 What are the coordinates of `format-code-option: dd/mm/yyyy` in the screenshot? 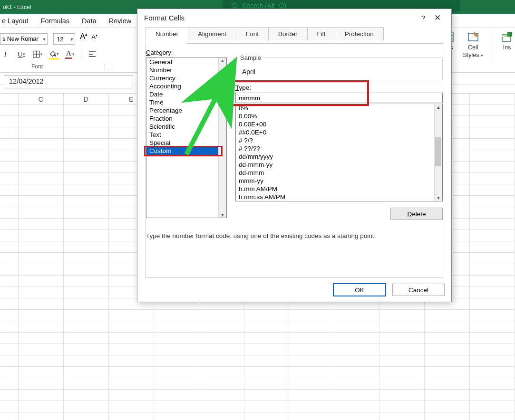 It's located at (339, 157).